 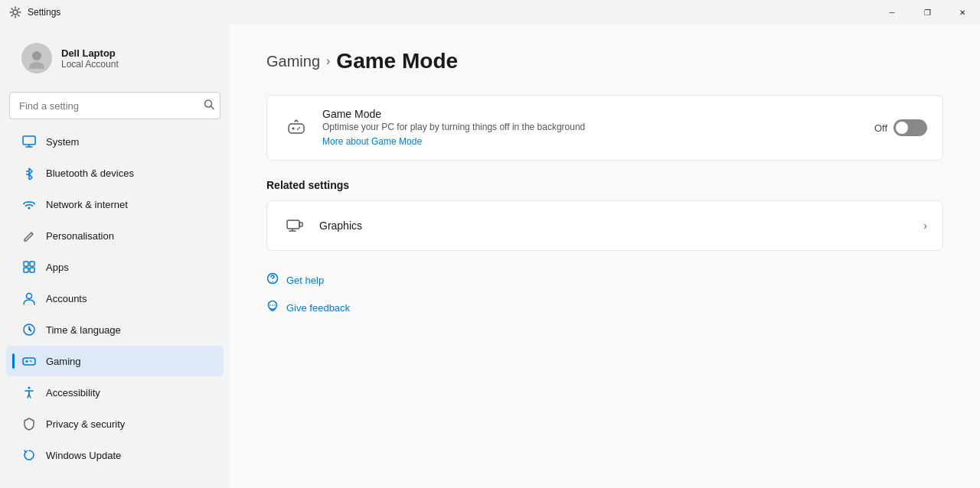 What do you see at coordinates (29, 204) in the screenshot?
I see `network-icon` at bounding box center [29, 204].